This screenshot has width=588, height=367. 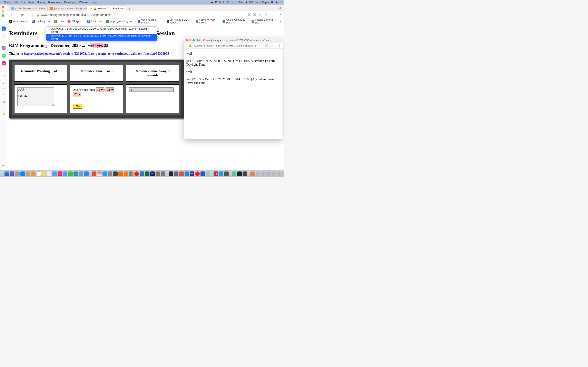 I want to click on sidebar-whatsapp-icon: ✆, so click(x=4, y=56).